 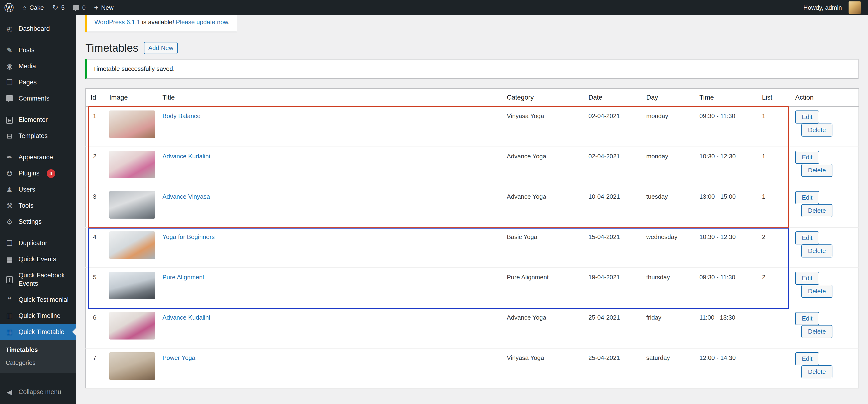 I want to click on sidebar-item-label: Plugins, so click(x=29, y=173).